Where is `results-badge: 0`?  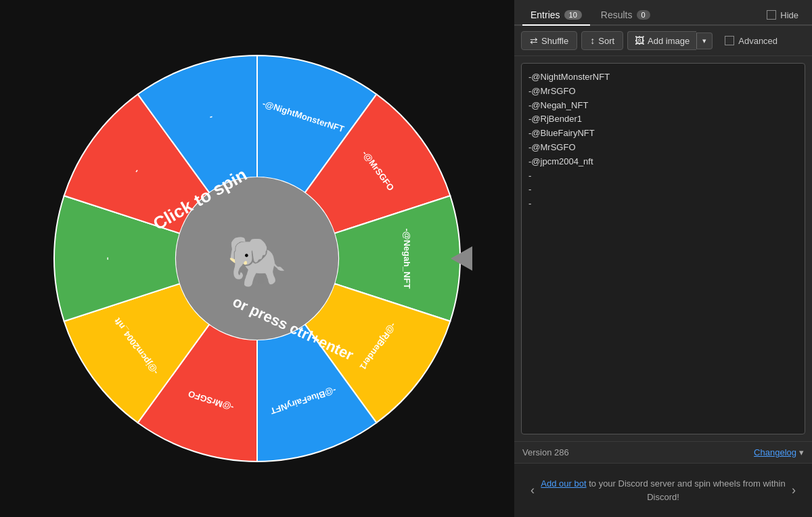
results-badge: 0 is located at coordinates (644, 15).